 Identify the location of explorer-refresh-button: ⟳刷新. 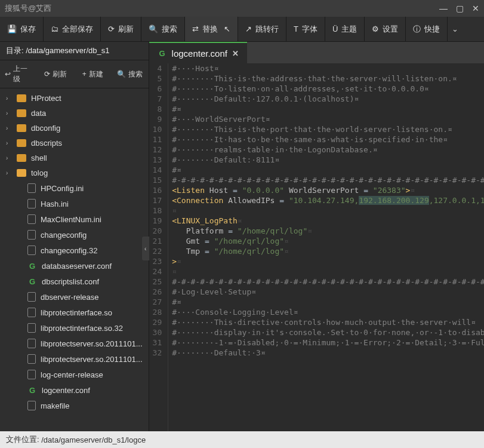
(56, 74).